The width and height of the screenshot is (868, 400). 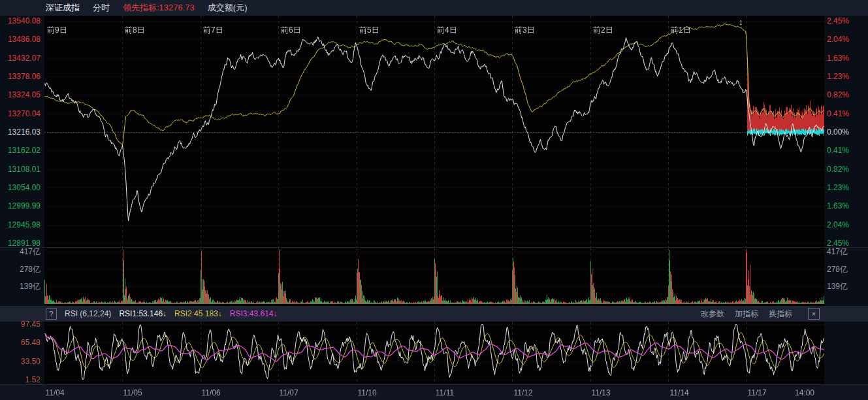 What do you see at coordinates (847, 131) in the screenshot?
I see `price-axis-right: 2.45% 2.04% 1.63% 1.23% 0.82% 0.41% 0.00…` at bounding box center [847, 131].